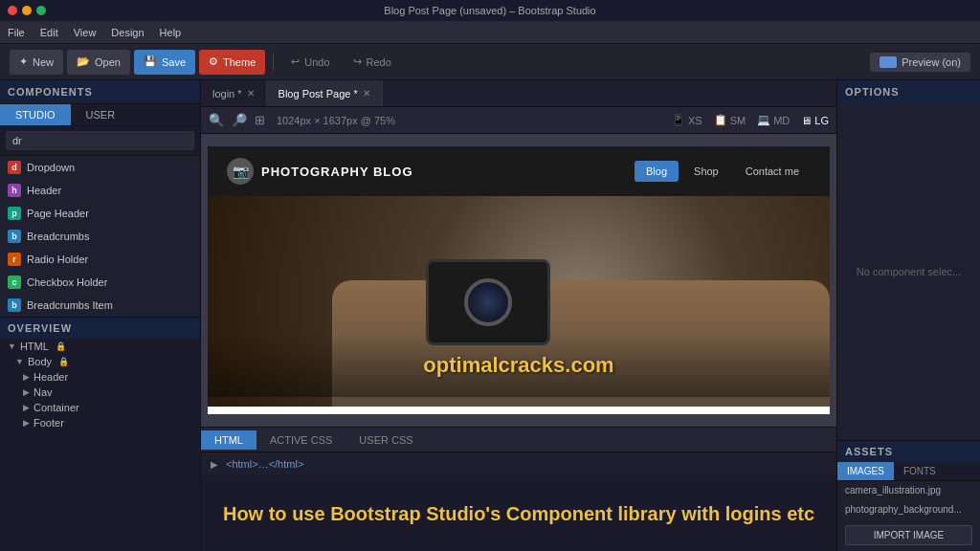 This screenshot has height=551, width=980. Describe the element at coordinates (14, 305) in the screenshot. I see `breadcrumbs-item-icon: b` at that location.